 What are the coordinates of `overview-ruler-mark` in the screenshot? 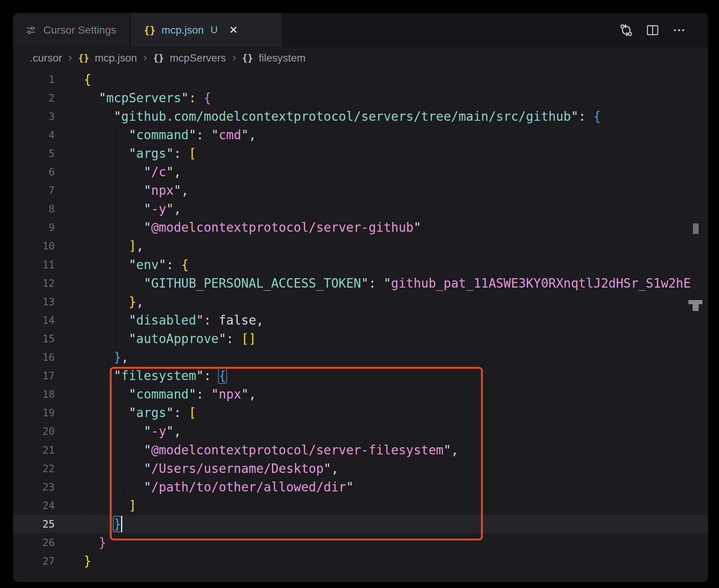 It's located at (696, 302).